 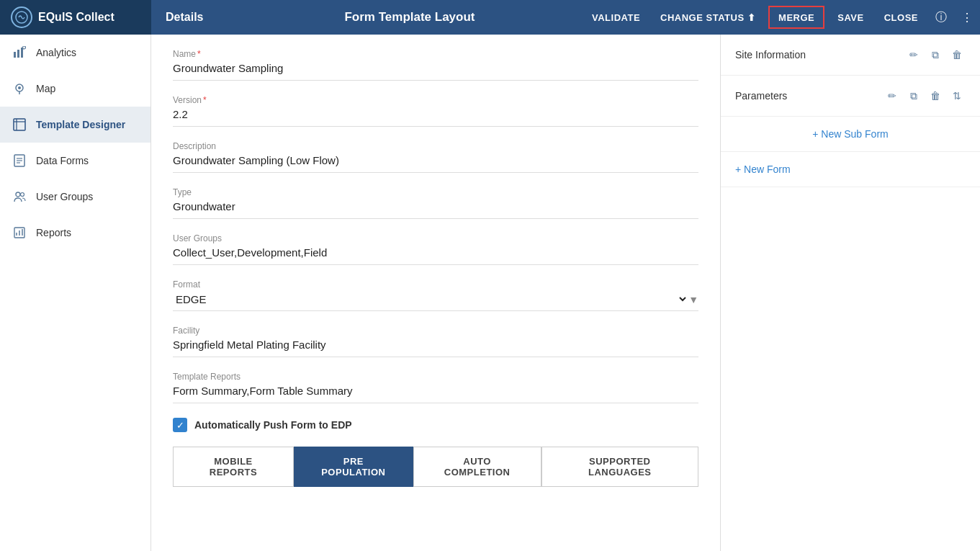 What do you see at coordinates (233, 467) in the screenshot?
I see `mobile-reports-button: MOBILE REPORTS` at bounding box center [233, 467].